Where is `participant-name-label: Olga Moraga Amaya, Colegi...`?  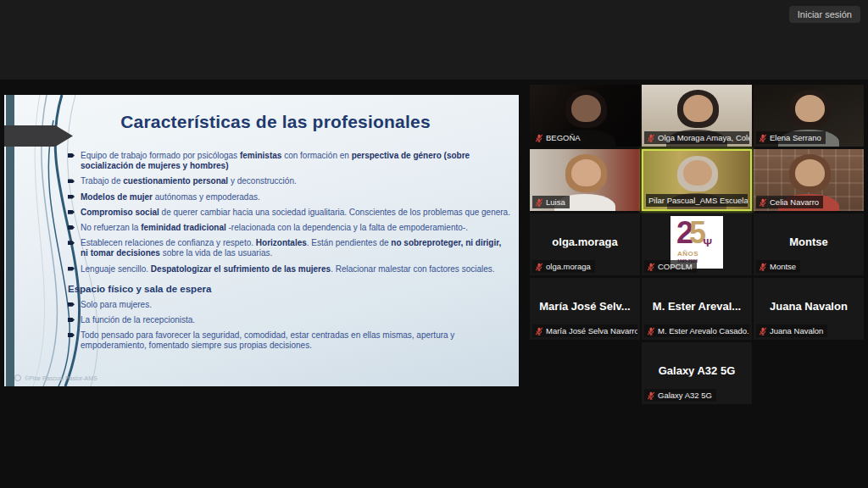 participant-name-label: Olga Moraga Amaya, Colegi... is located at coordinates (697, 137).